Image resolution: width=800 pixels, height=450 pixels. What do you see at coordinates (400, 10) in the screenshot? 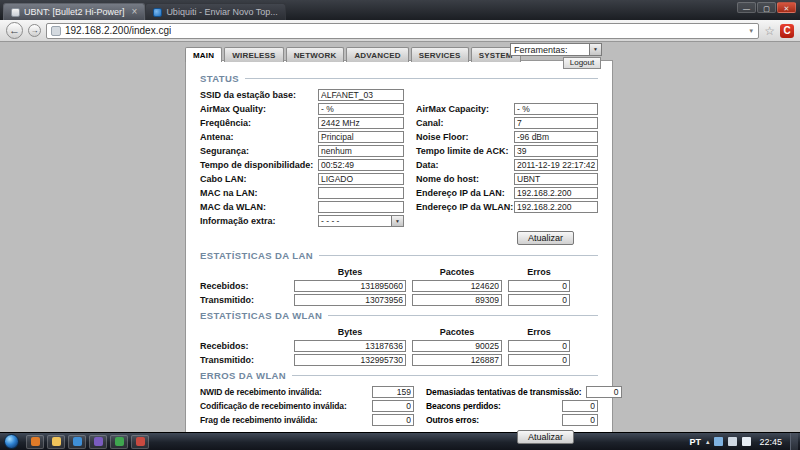
I see `browser-titlebar: UBNT: [Bullet2 Hi-Power] × Ubiquiti - En…` at bounding box center [400, 10].